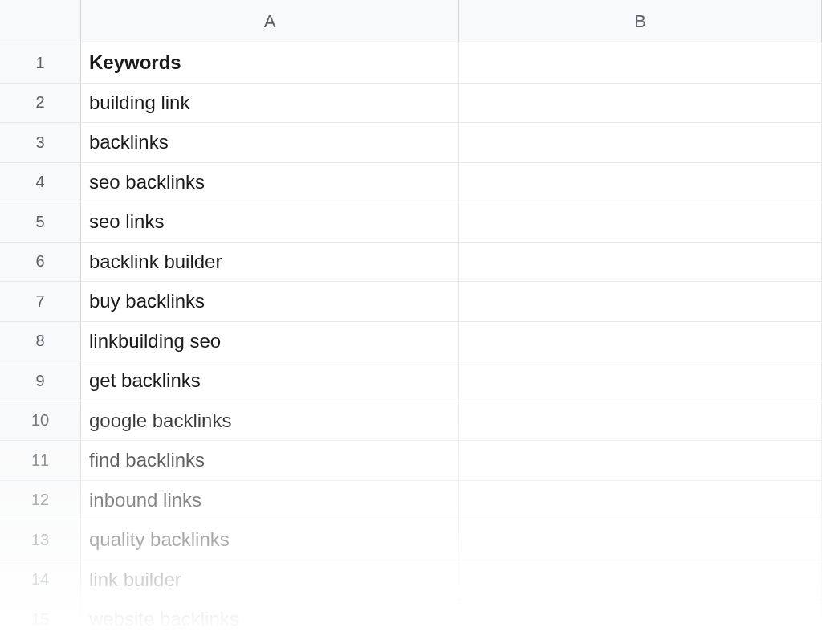 This screenshot has width=822, height=644. Describe the element at coordinates (641, 501) in the screenshot. I see `cell-b12` at that location.